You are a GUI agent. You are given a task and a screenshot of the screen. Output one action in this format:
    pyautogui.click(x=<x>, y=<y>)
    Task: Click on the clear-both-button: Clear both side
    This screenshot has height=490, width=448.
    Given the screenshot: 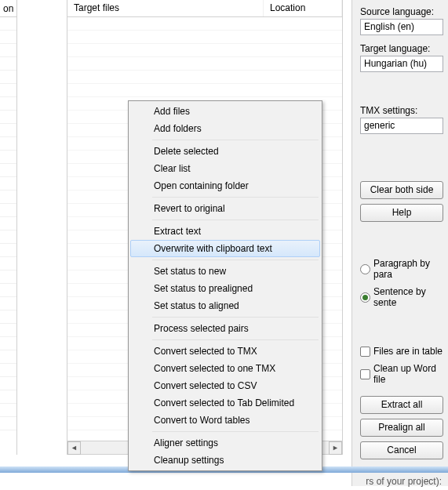 What is the action you would take?
    pyautogui.click(x=402, y=190)
    